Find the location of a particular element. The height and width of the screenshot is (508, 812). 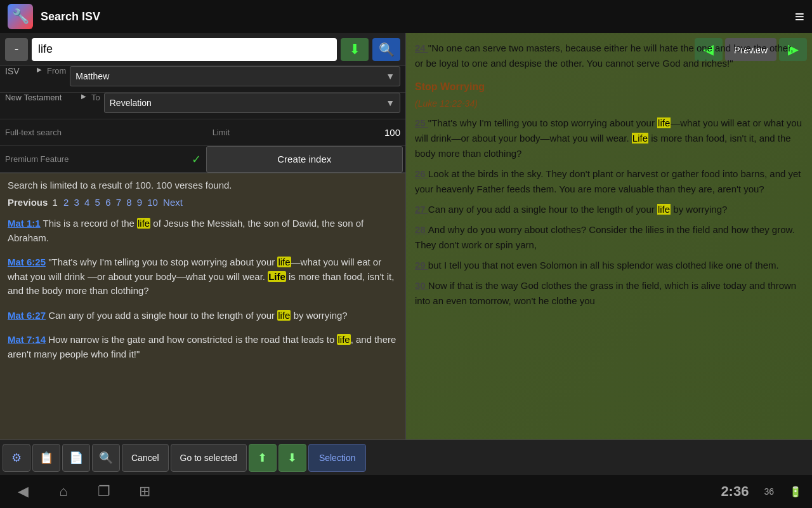

paste-button: 📄 is located at coordinates (76, 458).